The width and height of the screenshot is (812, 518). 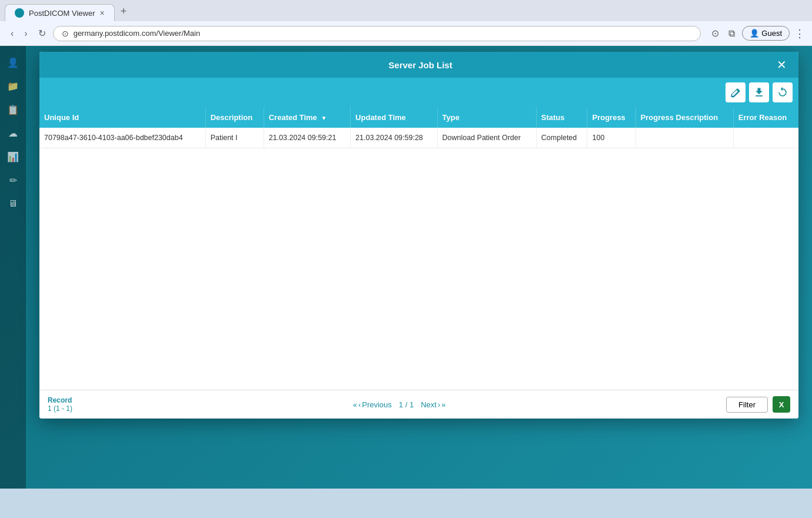 What do you see at coordinates (759, 92) in the screenshot?
I see `download-button` at bounding box center [759, 92].